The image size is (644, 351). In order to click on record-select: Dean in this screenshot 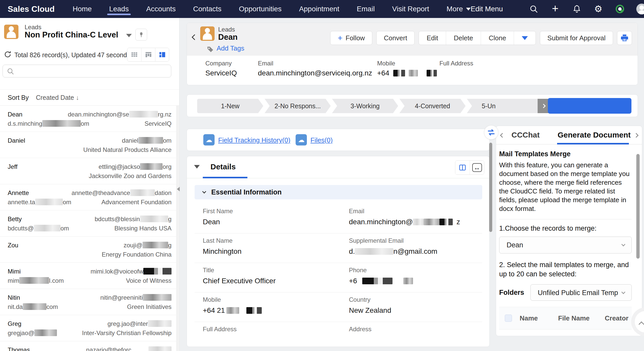, I will do `click(566, 245)`.